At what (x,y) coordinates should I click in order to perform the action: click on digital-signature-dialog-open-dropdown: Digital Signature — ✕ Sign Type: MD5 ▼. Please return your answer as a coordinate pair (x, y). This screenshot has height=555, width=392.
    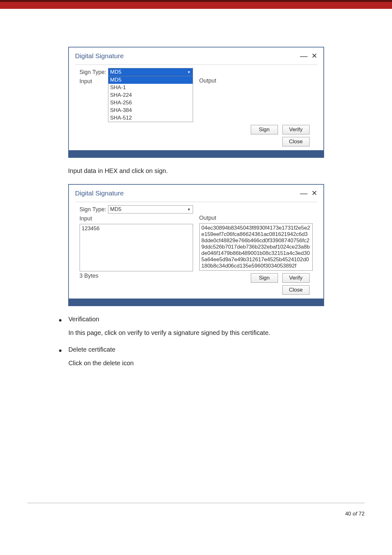
    Looking at the image, I should click on (196, 102).